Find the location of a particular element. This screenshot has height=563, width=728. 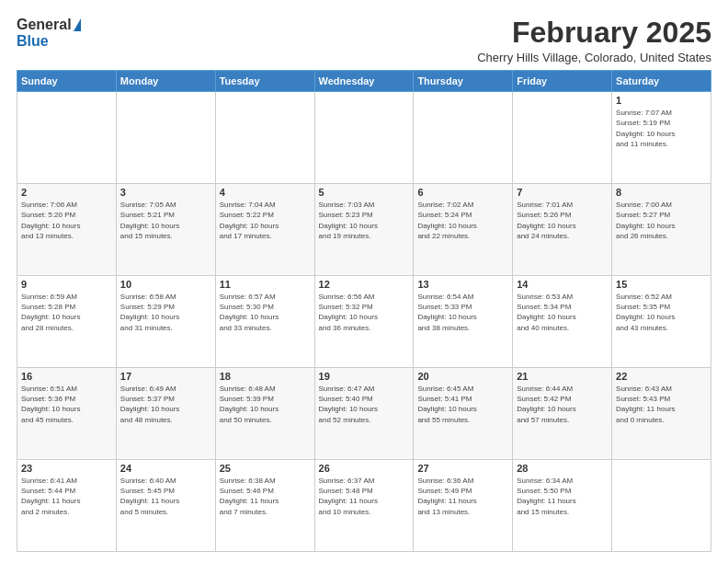

logo: General Blue is located at coordinates (49, 33).